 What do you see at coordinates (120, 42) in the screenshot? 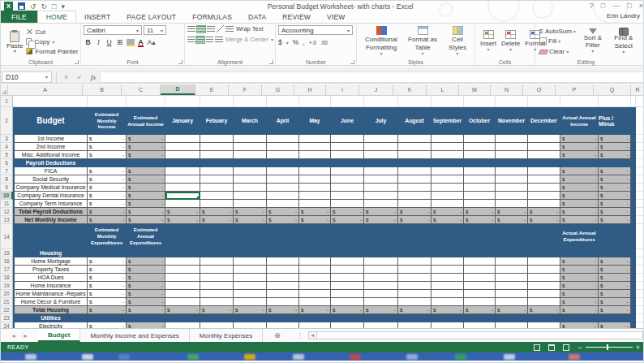
I see `borders-icon: ⊞` at bounding box center [120, 42].